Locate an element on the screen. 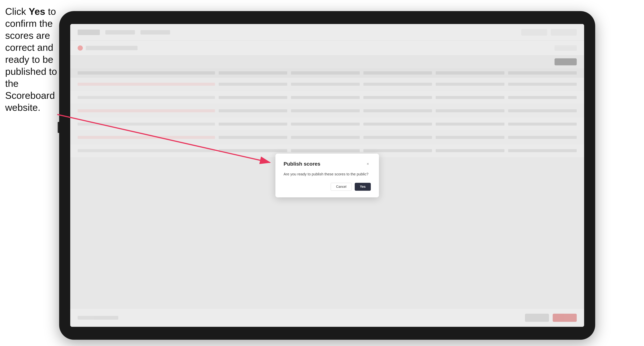 Image resolution: width=644 pixels, height=346 pixels. modal-title: Publish scores is located at coordinates (302, 164).